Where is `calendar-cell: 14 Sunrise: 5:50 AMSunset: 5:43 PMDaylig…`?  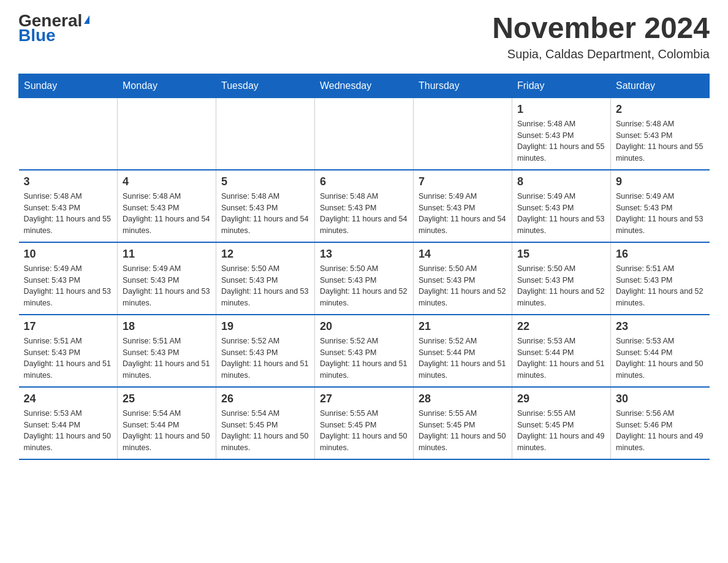
calendar-cell: 14 Sunrise: 5:50 AMSunset: 5:43 PMDaylig… is located at coordinates (463, 278).